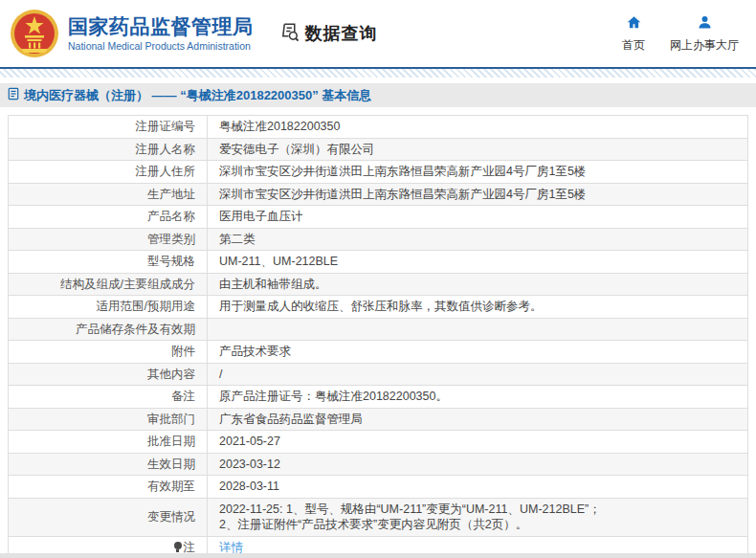  What do you see at coordinates (478, 329) in the screenshot?
I see `row-value` at bounding box center [478, 329].